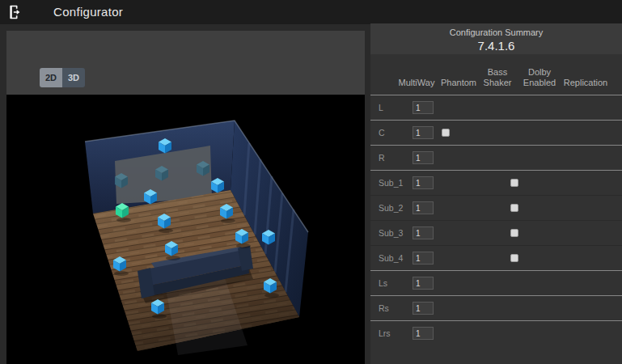 This screenshot has width=622, height=364. I want to click on table-row-sub1: Sub_1, so click(497, 183).